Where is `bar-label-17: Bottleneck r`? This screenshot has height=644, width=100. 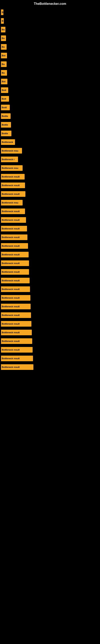
bar-label-17: Bottleneck r is located at coordinates (8, 160).